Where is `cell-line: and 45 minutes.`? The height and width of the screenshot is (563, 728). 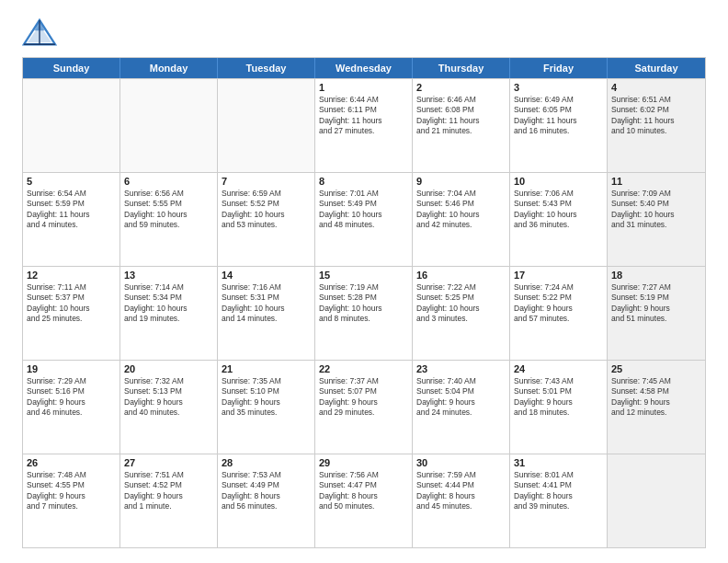
cell-line: and 45 minutes. is located at coordinates (461, 506).